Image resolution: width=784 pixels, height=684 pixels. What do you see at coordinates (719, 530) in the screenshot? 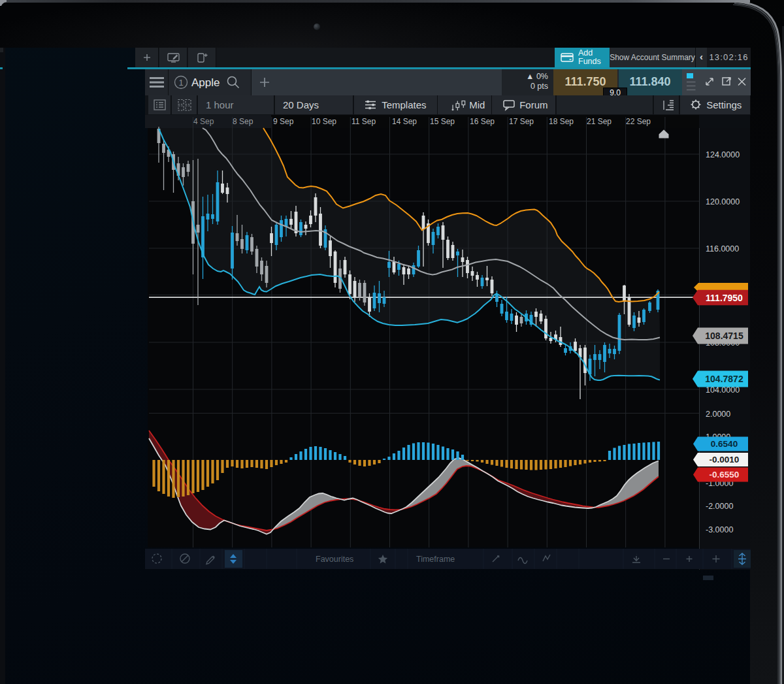
I see `svg-text: -3.0000` at bounding box center [719, 530].